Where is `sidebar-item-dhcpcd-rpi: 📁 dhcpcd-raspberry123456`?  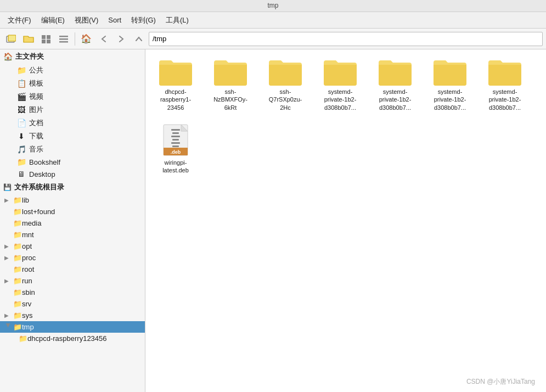
sidebar-item-dhcpcd-rpi: 📁 dhcpcd-raspberry123456 is located at coordinates (72, 338).